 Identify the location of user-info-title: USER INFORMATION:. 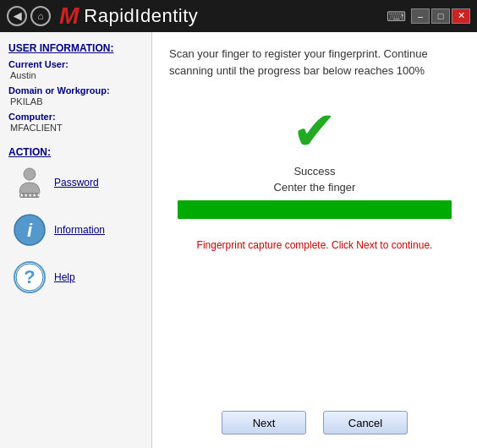
(76, 48).